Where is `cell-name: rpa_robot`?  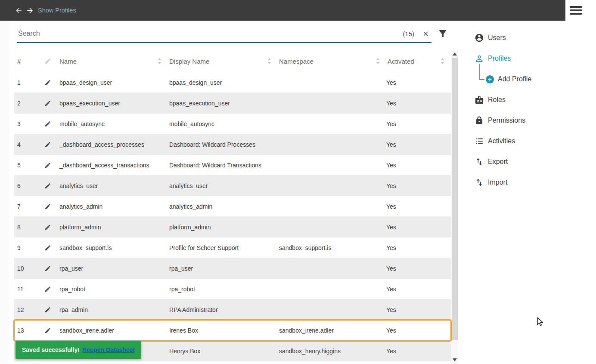 cell-name: rpa_robot is located at coordinates (113, 289).